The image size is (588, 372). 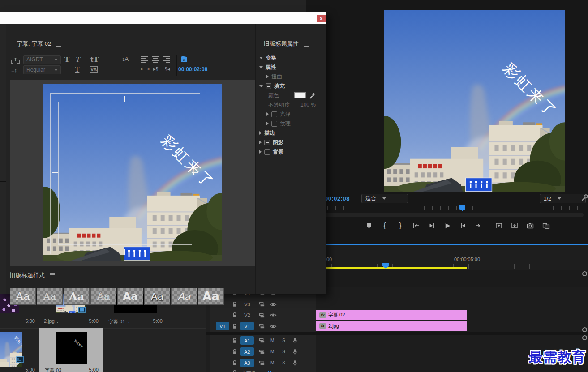 I want to click on mark-in-button: {, so click(x=385, y=226).